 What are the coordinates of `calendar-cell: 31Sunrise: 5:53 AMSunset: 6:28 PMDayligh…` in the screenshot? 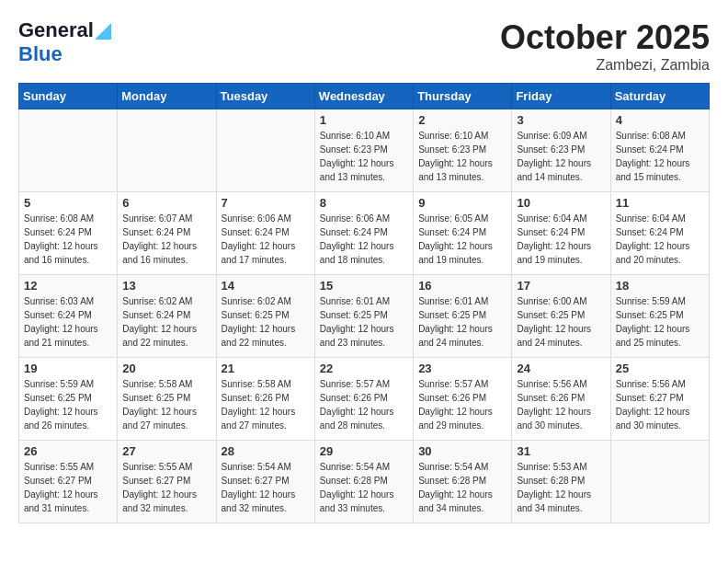 It's located at (561, 482).